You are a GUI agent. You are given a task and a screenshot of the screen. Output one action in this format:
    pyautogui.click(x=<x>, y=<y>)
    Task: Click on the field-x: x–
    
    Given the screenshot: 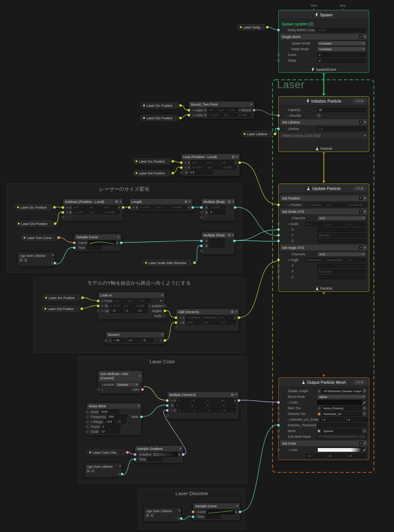 What is the action you would take?
    pyautogui.click(x=315, y=224)
    